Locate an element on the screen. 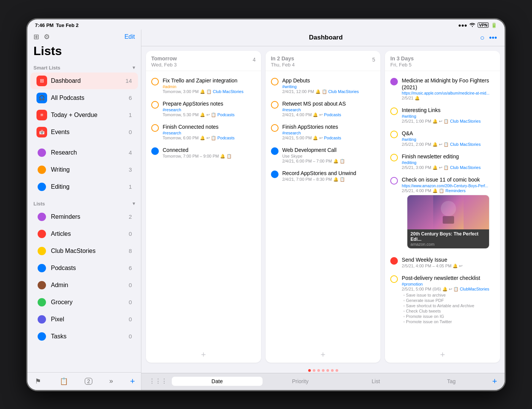 This screenshot has width=532, height=409. dashboard-count: 14 is located at coordinates (128, 81).